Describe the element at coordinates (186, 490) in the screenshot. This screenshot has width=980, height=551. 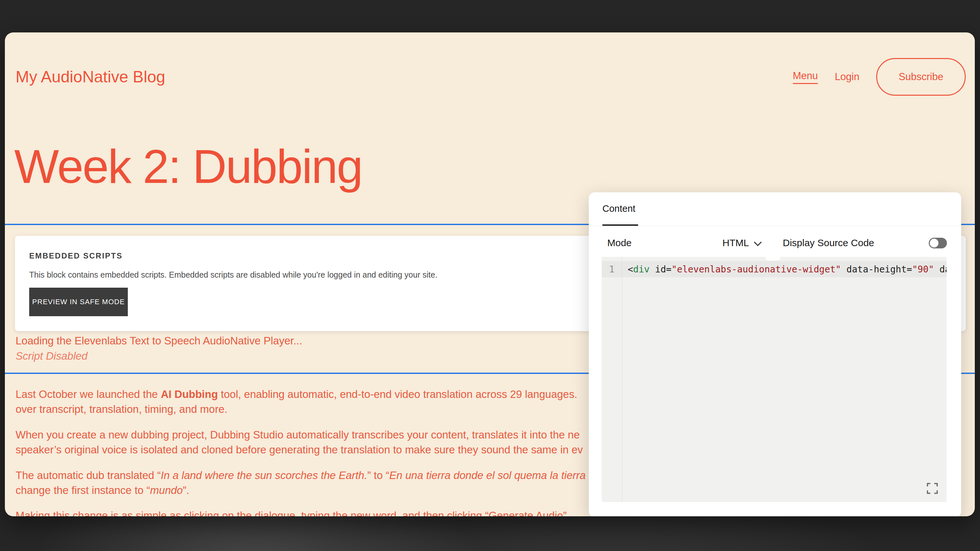
I see `paragraph-text: ”.` at that location.